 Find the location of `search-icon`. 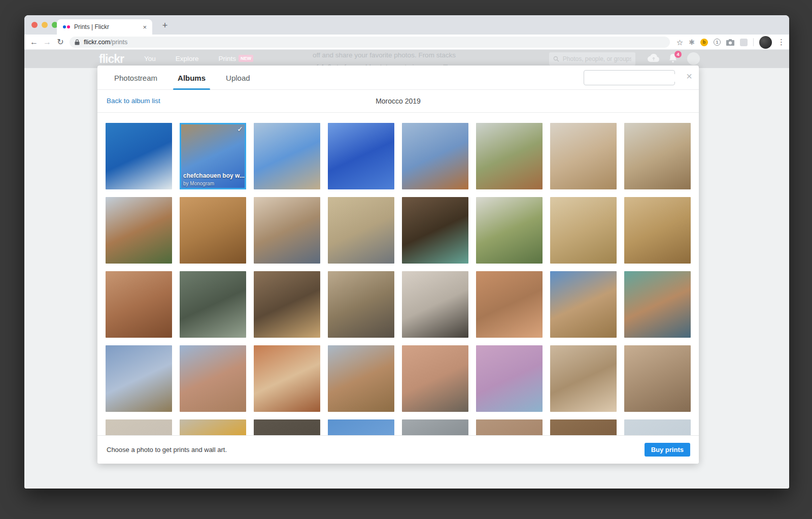

search-icon is located at coordinates (556, 59).